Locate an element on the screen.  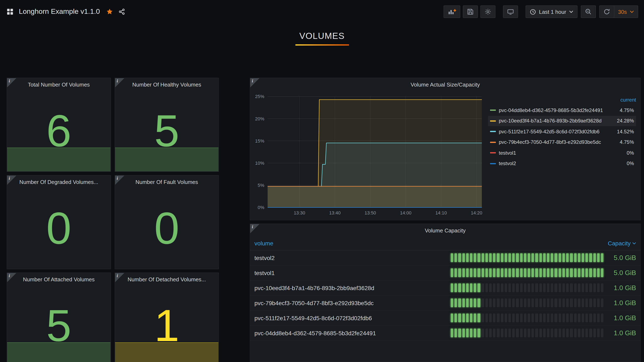
series-current-value: 24.28% is located at coordinates (626, 121).